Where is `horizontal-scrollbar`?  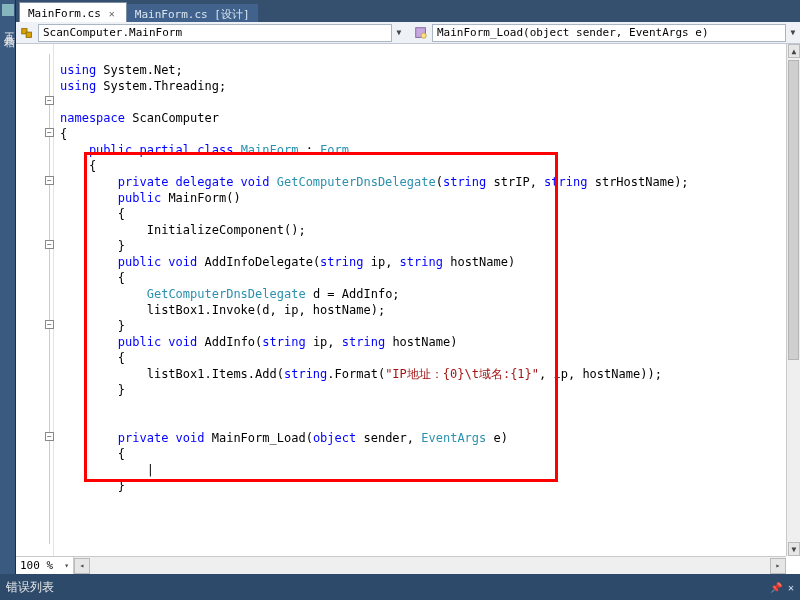
horizontal-scrollbar is located at coordinates (430, 566).